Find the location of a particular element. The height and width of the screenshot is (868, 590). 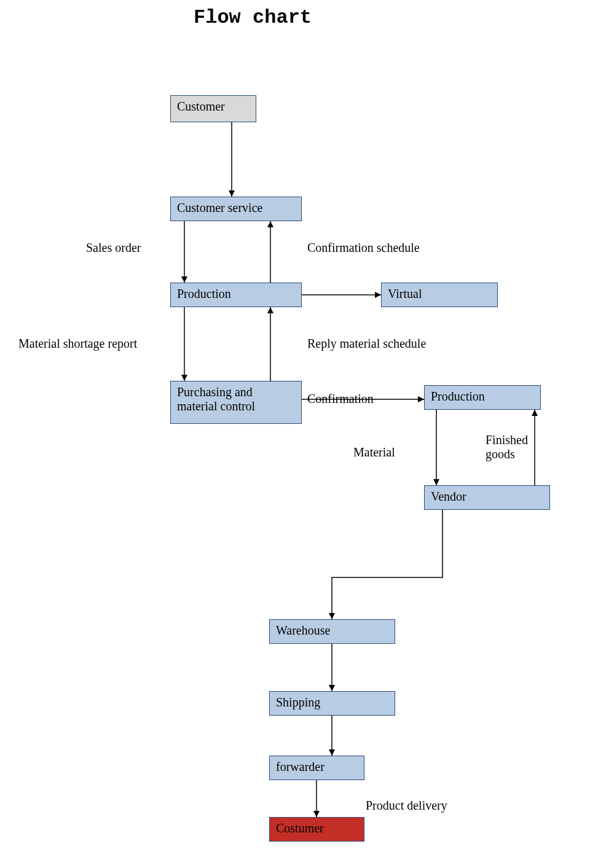

label-finished-goods: Finished goods is located at coordinates (513, 447).